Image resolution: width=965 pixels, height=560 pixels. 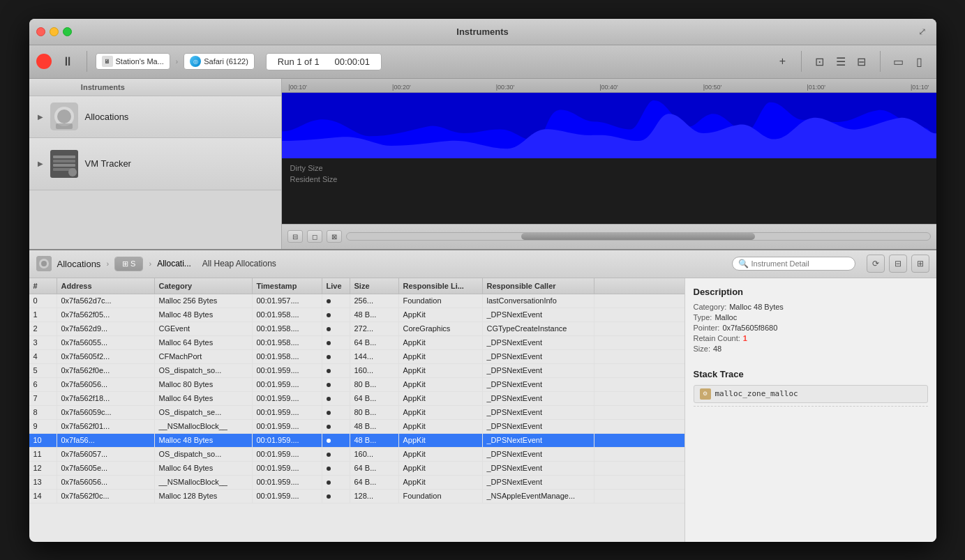 I want to click on search-input, so click(x=800, y=264).